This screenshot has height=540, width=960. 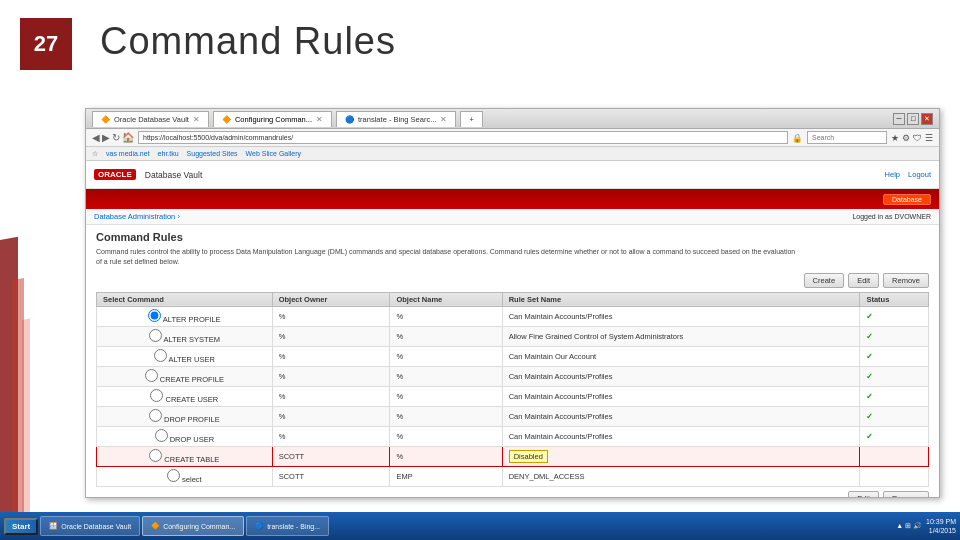 What do you see at coordinates (54, 526) in the screenshot?
I see `taskbar-icon-1: 🪟` at bounding box center [54, 526].